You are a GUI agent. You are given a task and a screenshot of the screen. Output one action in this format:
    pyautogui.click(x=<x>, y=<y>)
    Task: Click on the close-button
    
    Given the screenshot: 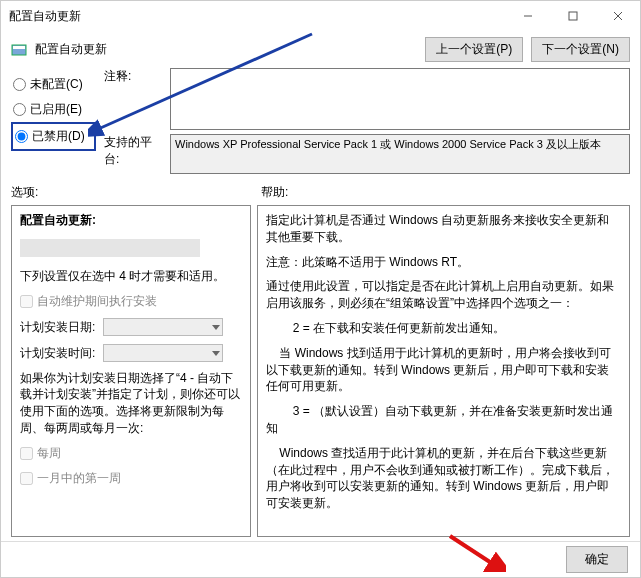 What is the action you would take?
    pyautogui.click(x=618, y=16)
    